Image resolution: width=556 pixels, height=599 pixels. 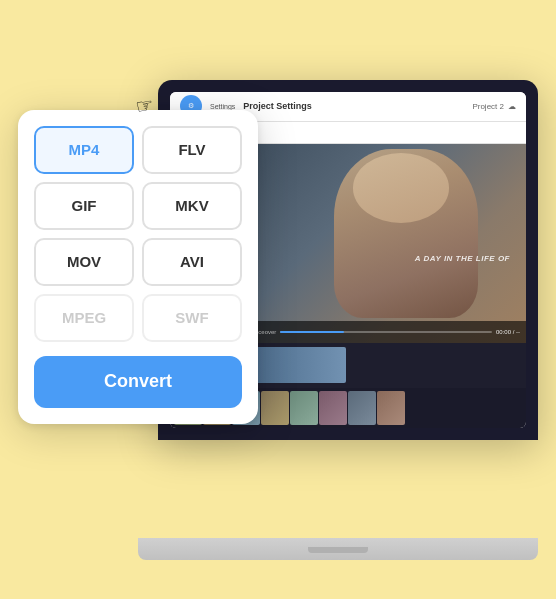 I want to click on header-right: Project 2 ☁, so click(x=494, y=106).